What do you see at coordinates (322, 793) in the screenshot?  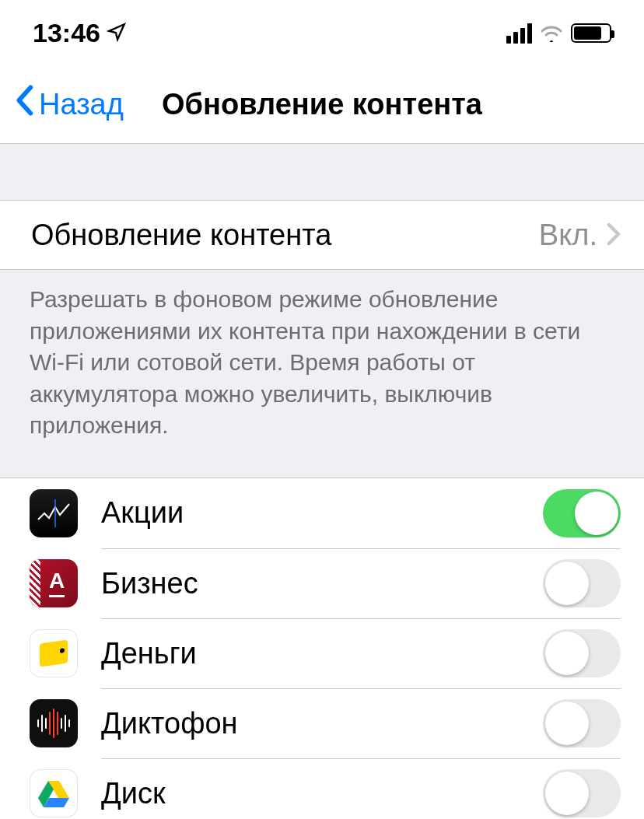 I see `app-name-label: Диск` at bounding box center [322, 793].